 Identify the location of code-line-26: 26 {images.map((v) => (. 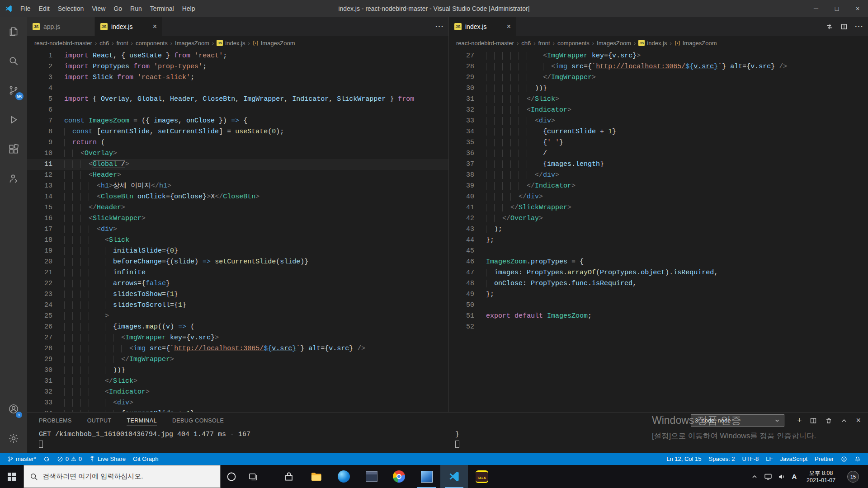
(238, 327).